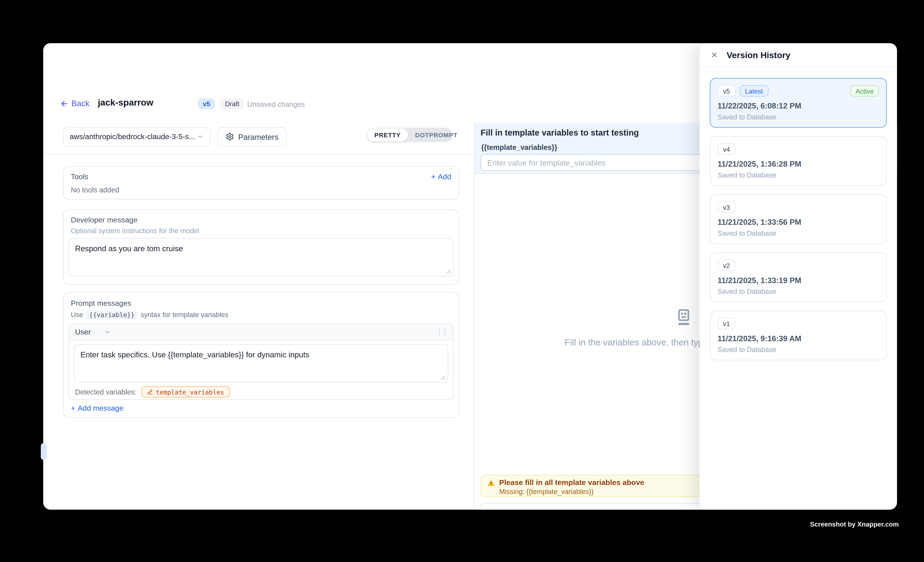 The image size is (924, 562). I want to click on model-select-value: aws/anthropic/bedrock-claude-3-5-s..., so click(132, 136).